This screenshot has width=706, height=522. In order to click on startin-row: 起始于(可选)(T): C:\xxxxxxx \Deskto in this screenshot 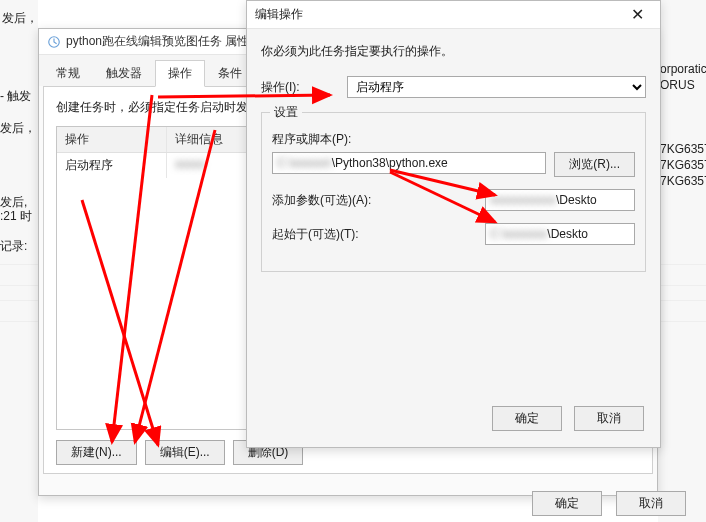, I will do `click(454, 234)`.